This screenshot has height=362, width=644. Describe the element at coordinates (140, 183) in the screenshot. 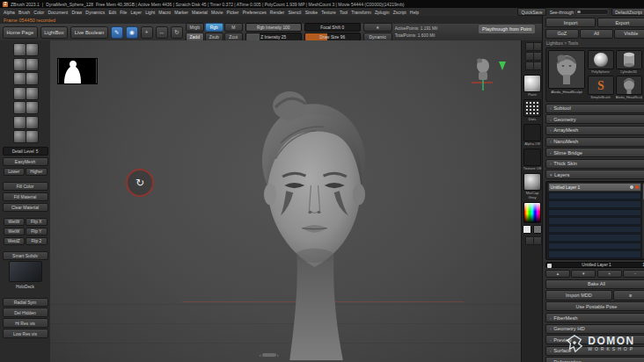

I see `rotate-record-indicator: ↻` at that location.